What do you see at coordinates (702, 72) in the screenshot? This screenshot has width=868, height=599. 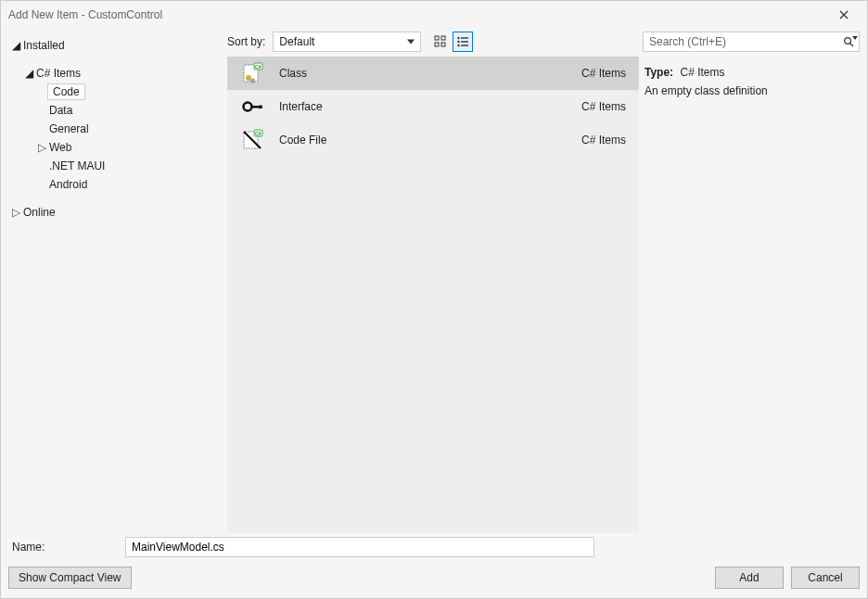 I see `details-type-value: C# Items` at bounding box center [702, 72].